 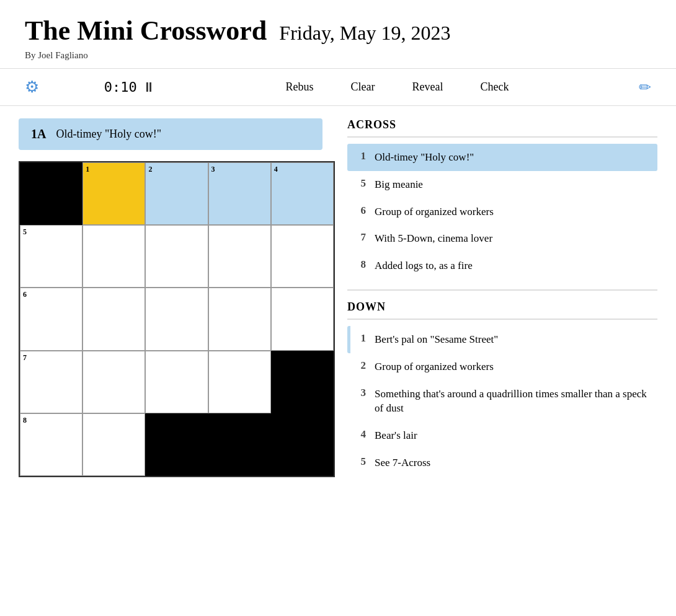 I want to click on across-clue-5: 5Big meanie, so click(x=502, y=185).